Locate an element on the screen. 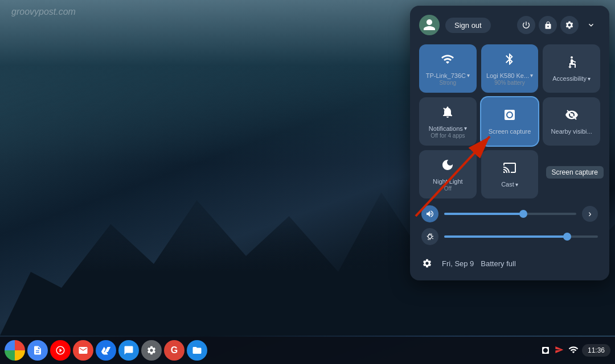  brightness-track is located at coordinates (521, 237).